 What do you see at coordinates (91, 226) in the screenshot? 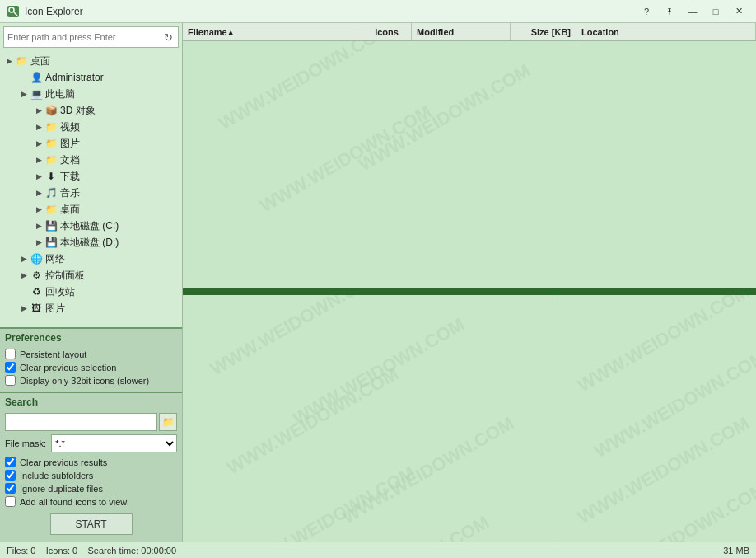
I see `tree-item: ▶💾本地磁盘 (C:)` at bounding box center [91, 226].